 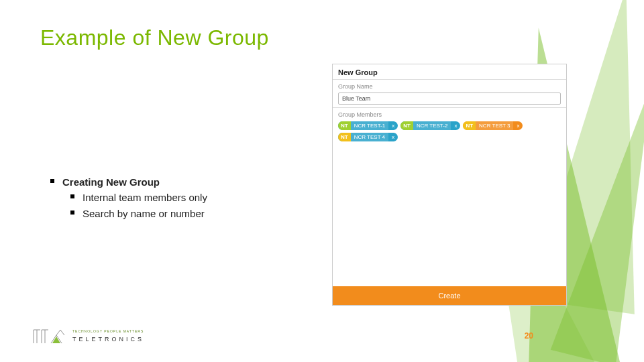 I want to click on page-number: 20, so click(x=529, y=336).